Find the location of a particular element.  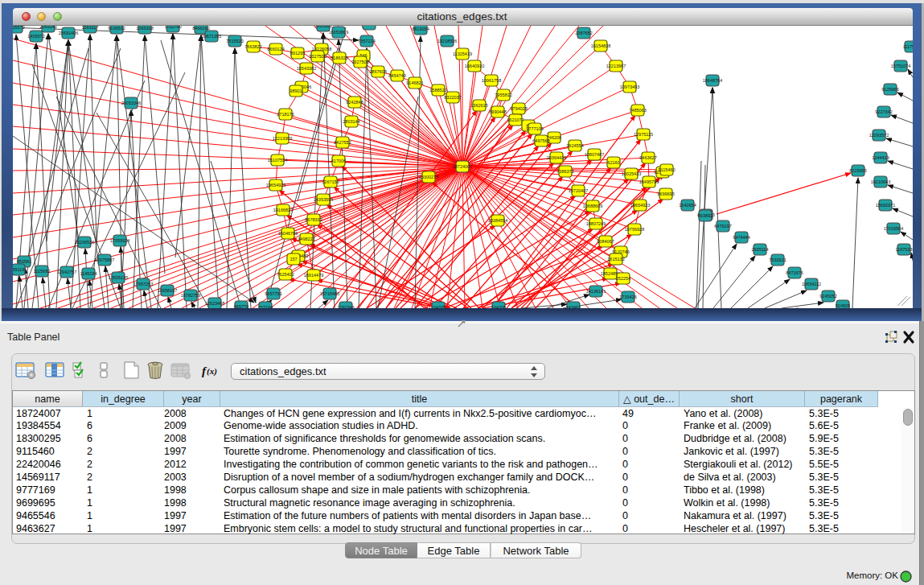

svg-text: 1615132 is located at coordinates (616, 259).